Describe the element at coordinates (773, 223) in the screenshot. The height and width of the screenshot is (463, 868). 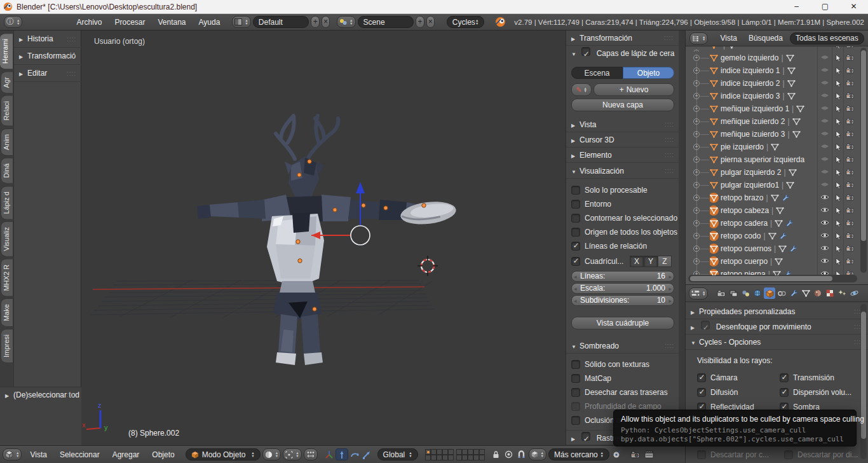
I see `outliner-row: + retopo cadera |` at that location.